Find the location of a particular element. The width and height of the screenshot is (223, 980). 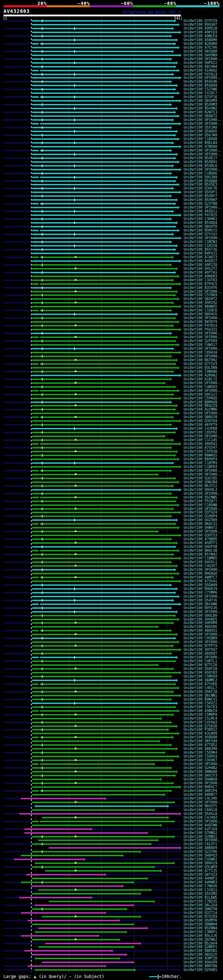

hit-accession-label: UniRef100_A7YXE6 is located at coordinates (201, 684).